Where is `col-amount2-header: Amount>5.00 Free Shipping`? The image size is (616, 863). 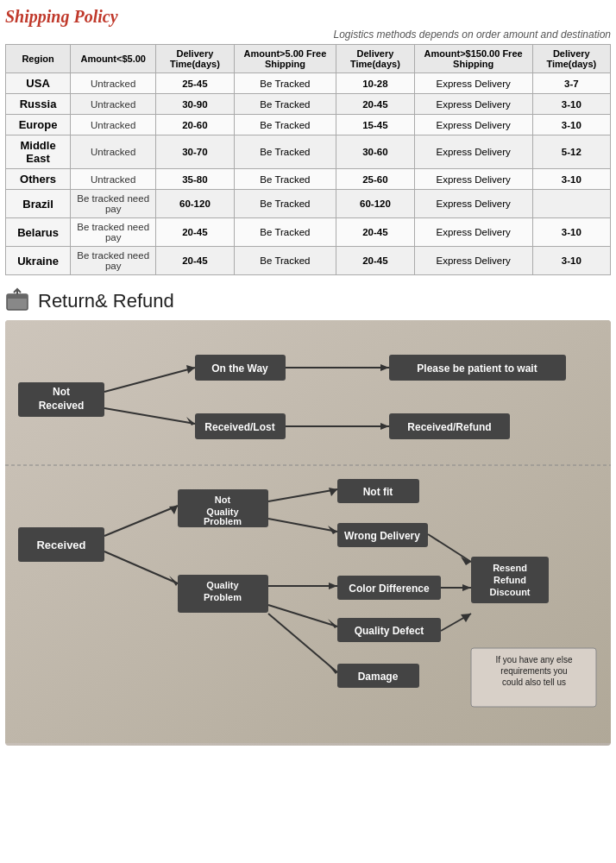 col-amount2-header: Amount>5.00 Free Shipping is located at coordinates (285, 59).